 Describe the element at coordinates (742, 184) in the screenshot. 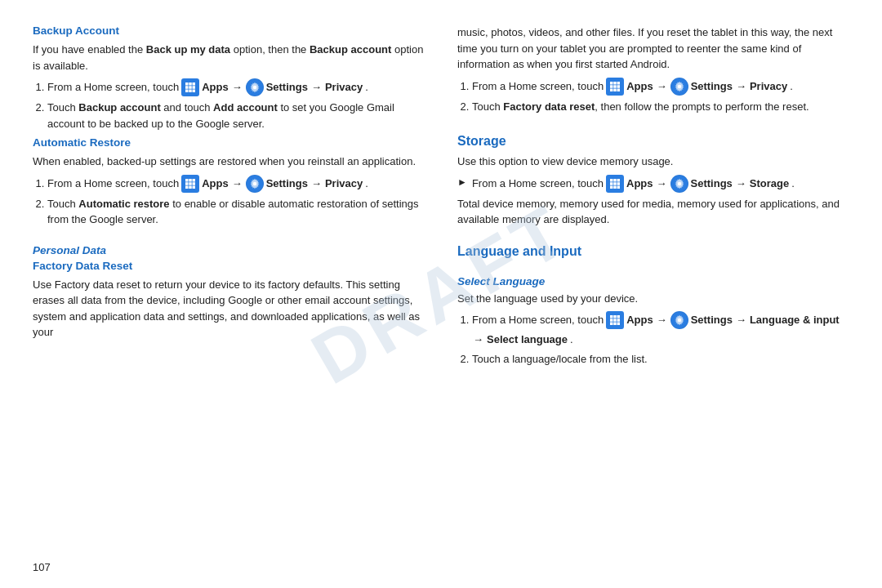

I see `arrow-8: →` at that location.